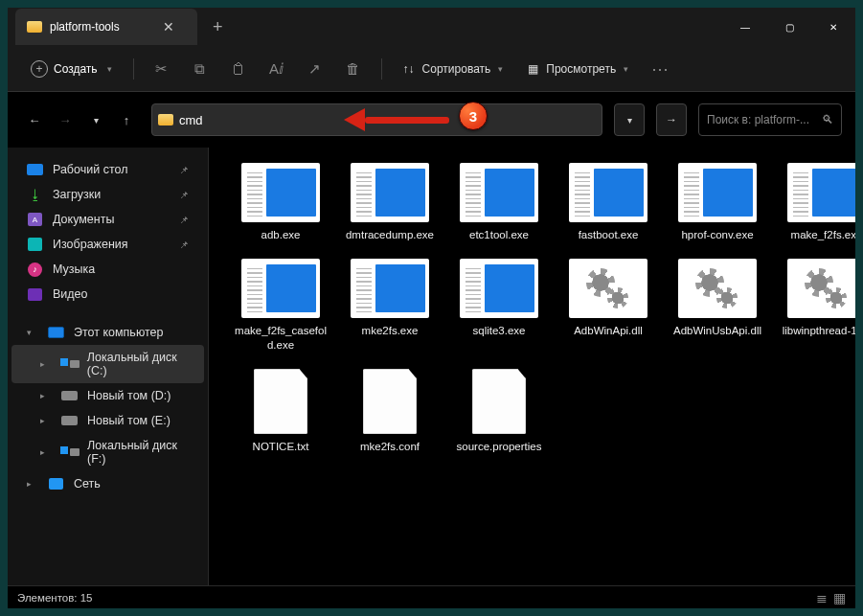 The height and width of the screenshot is (616, 863). Describe the element at coordinates (107, 364) in the screenshot. I see `sidebar-item-drive-c: ▸ Локальный диск (C:)` at that location.